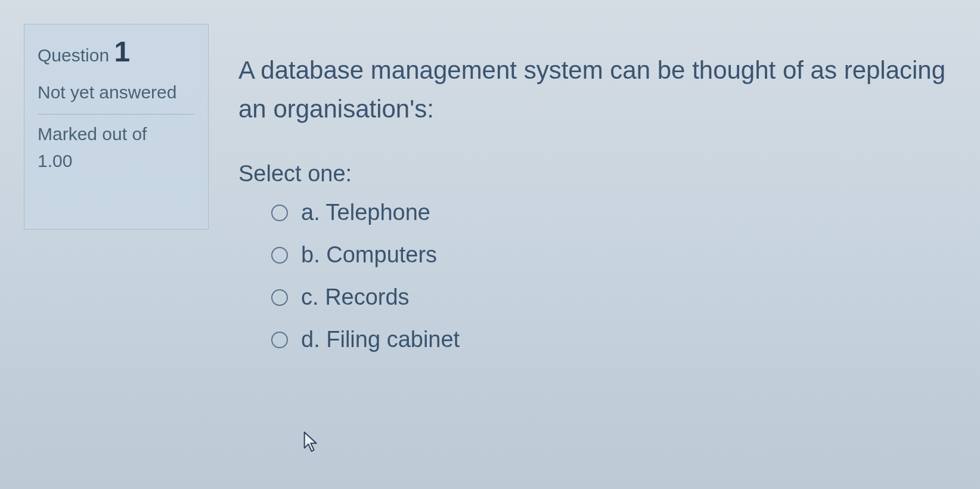  What do you see at coordinates (116, 51) in the screenshot?
I see `question-heading: Question 1` at bounding box center [116, 51].